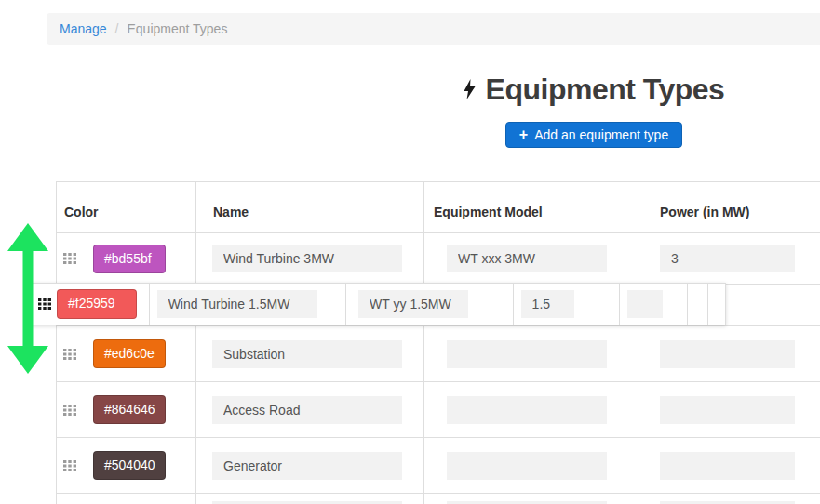 The height and width of the screenshot is (504, 820). What do you see at coordinates (129, 259) in the screenshot?
I see `color-swatch: #bd55bf` at bounding box center [129, 259].